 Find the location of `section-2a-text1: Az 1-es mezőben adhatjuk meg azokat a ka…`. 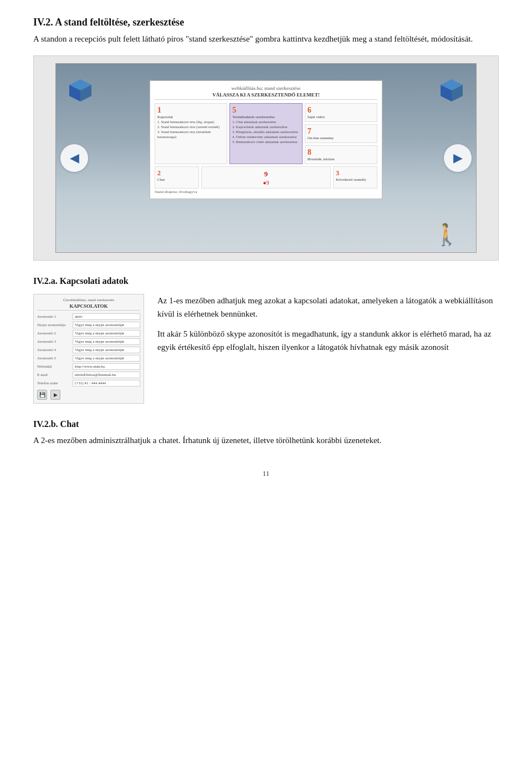

section-2a-text1: Az 1-es mezőben adhatjuk meg azokat a ka… is located at coordinates (328, 307).